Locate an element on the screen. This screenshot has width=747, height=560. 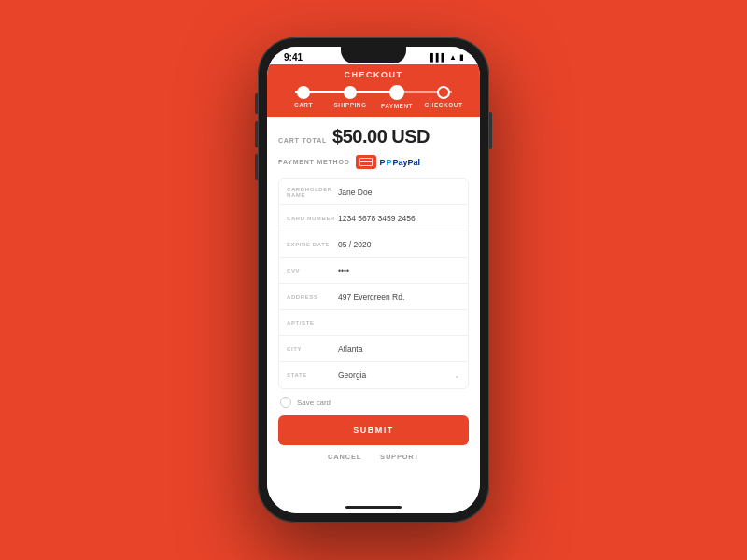
card-icon-inner is located at coordinates (366, 162).